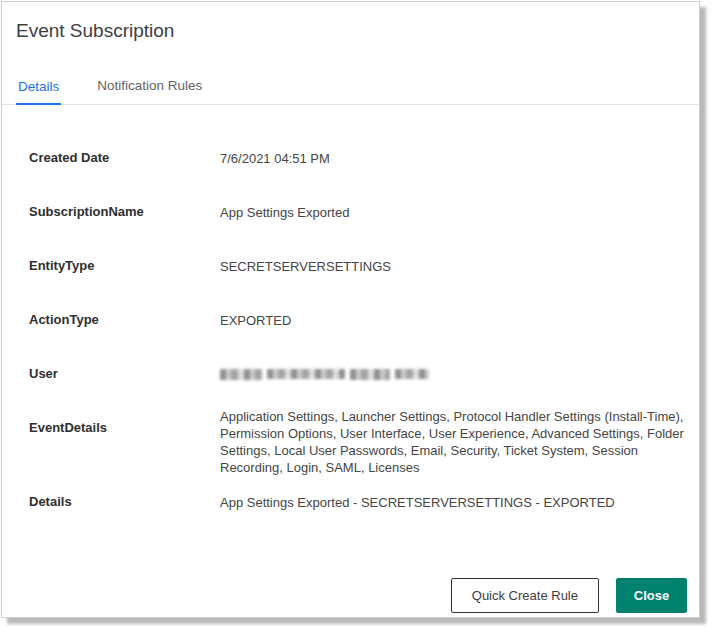 This screenshot has height=633, width=712. What do you see at coordinates (38, 88) in the screenshot?
I see `tab-details: Details` at bounding box center [38, 88].